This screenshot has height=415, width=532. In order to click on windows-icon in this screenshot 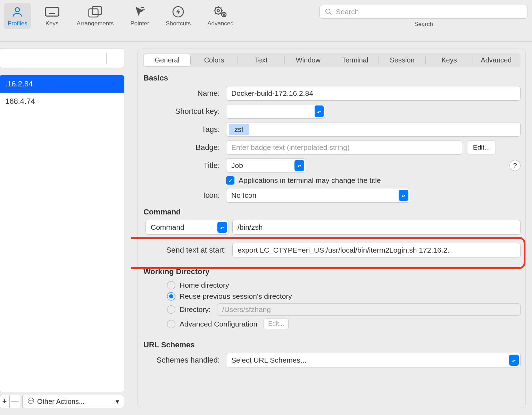, I will do `click(95, 12)`.